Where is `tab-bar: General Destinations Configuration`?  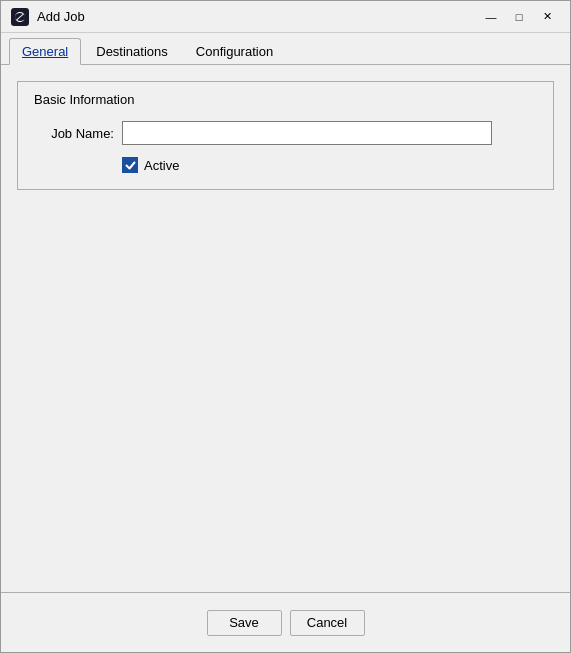 tab-bar: General Destinations Configuration is located at coordinates (286, 49).